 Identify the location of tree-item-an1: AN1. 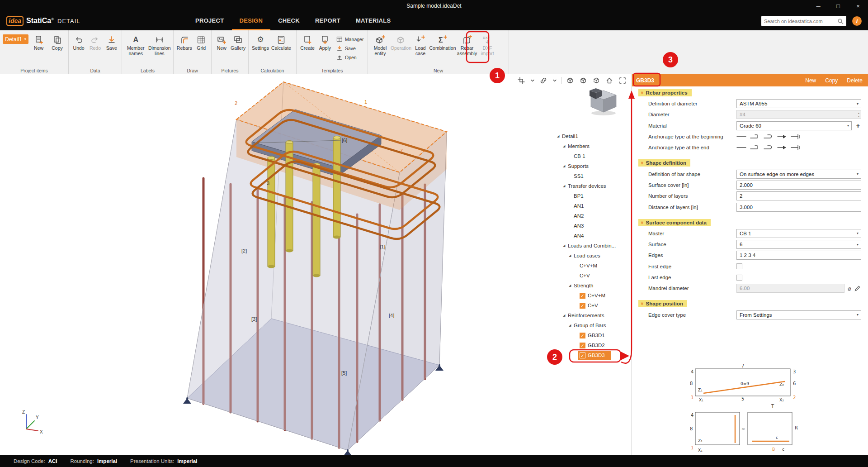
(594, 206).